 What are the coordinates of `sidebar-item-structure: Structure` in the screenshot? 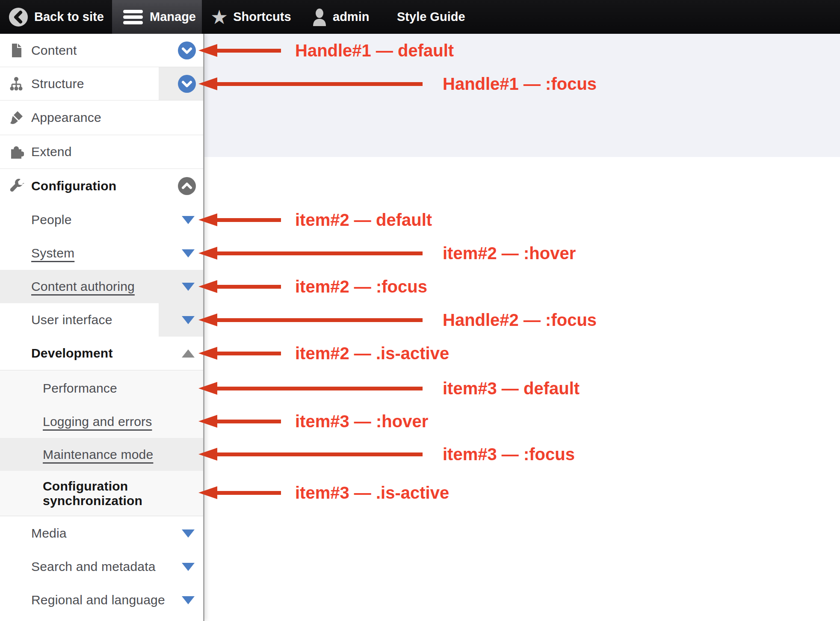 It's located at (102, 84).